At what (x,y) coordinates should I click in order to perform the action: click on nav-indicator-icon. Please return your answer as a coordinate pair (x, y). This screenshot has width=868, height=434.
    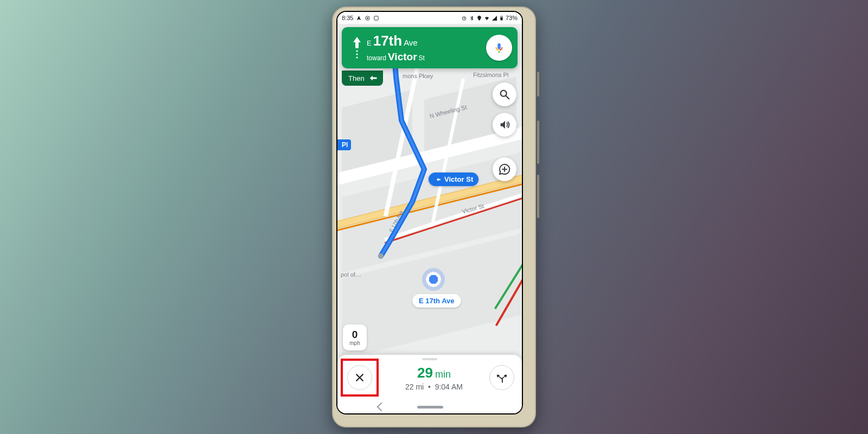
    Looking at the image, I should click on (359, 18).